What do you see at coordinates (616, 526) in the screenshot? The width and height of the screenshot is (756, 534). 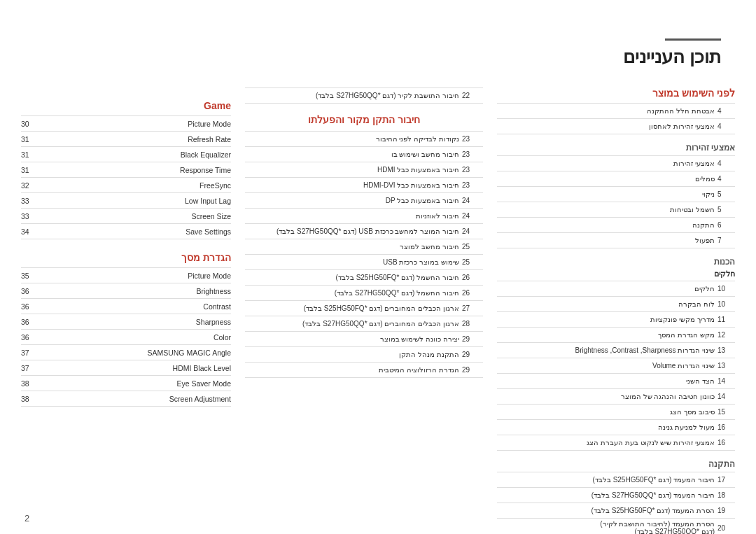 I see `list-item: 20הסרת המעמד (לחיבור התושבת לקיר)(דגם *S…` at bounding box center [616, 526].